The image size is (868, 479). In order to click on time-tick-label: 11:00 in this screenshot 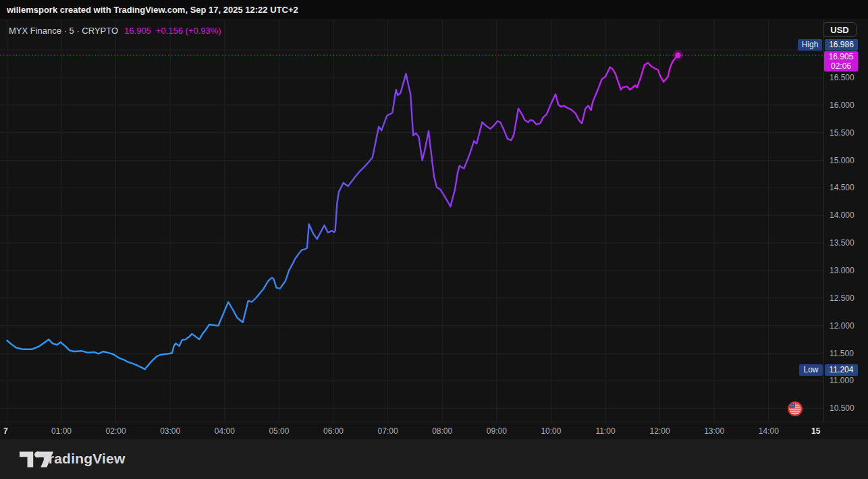, I will do `click(605, 431)`.